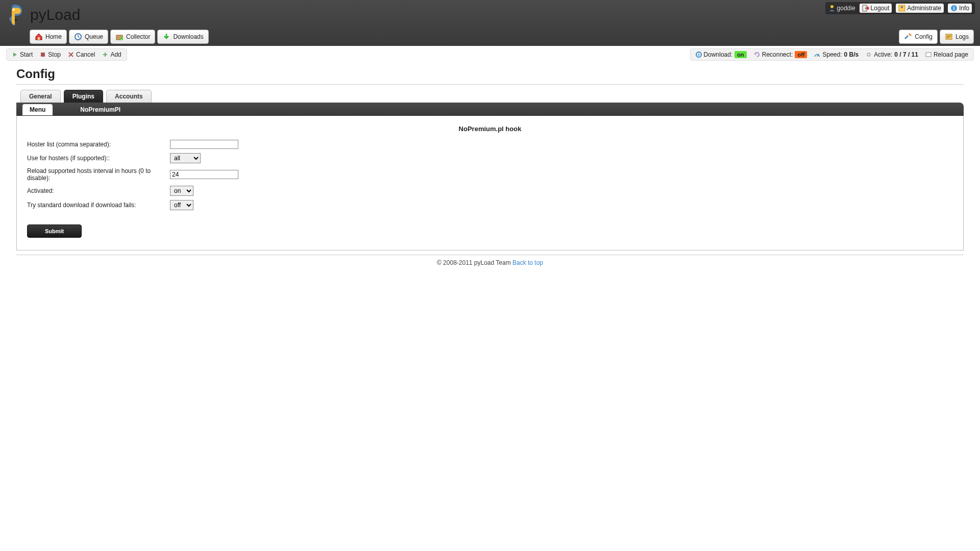 The image size is (980, 551). Describe the element at coordinates (957, 37) in the screenshot. I see `nav-logs: Logs` at that location.